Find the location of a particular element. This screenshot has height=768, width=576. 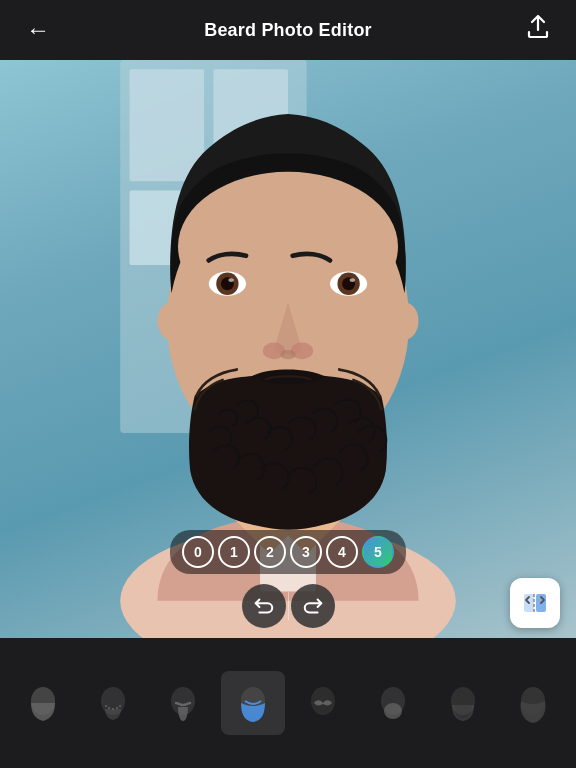

top-navigation-bar: ← Beard Photo Editor is located at coordinates (288, 30).